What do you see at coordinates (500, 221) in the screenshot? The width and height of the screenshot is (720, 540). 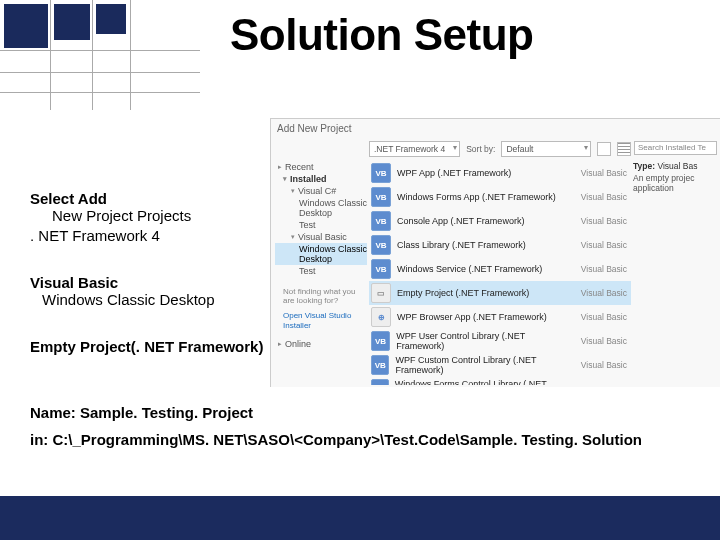 I see `template-row: VB Console App (.NET Framework) Visual B…` at bounding box center [500, 221].